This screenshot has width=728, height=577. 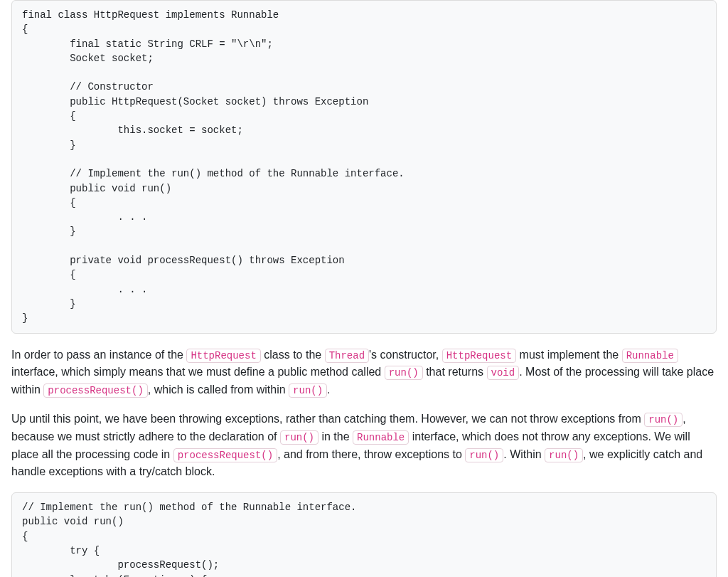 What do you see at coordinates (364, 535) in the screenshot?
I see `code-block-run-method: // Implement the run() method of the Run…` at bounding box center [364, 535].